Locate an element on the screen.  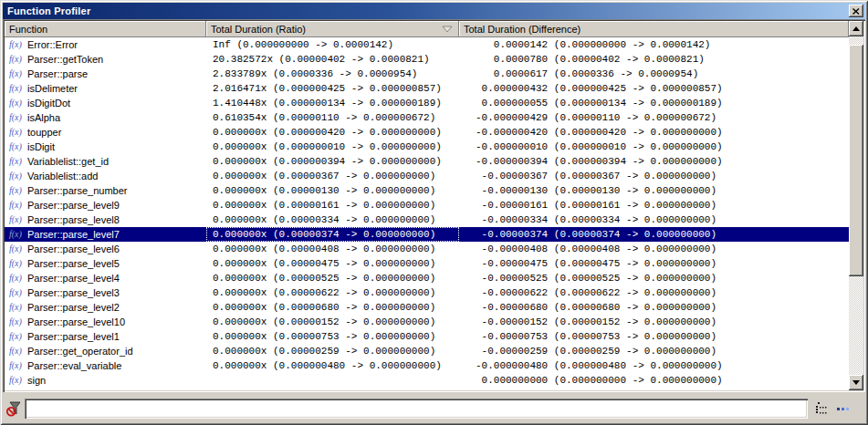
table-row: f(x)isDelimeter2.016471x (0.000000425 ->… is located at coordinates (427, 88).